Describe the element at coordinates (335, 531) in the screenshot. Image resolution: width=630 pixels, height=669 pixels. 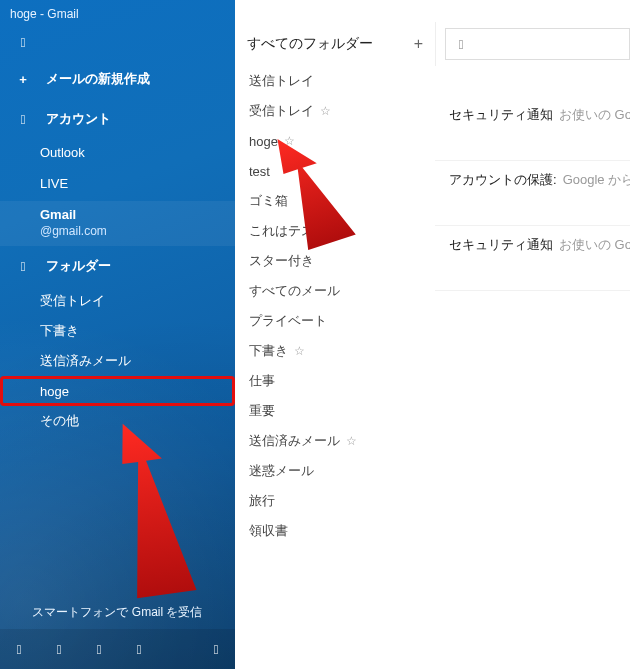
I see `folder-panel-item: 領収書` at that location.